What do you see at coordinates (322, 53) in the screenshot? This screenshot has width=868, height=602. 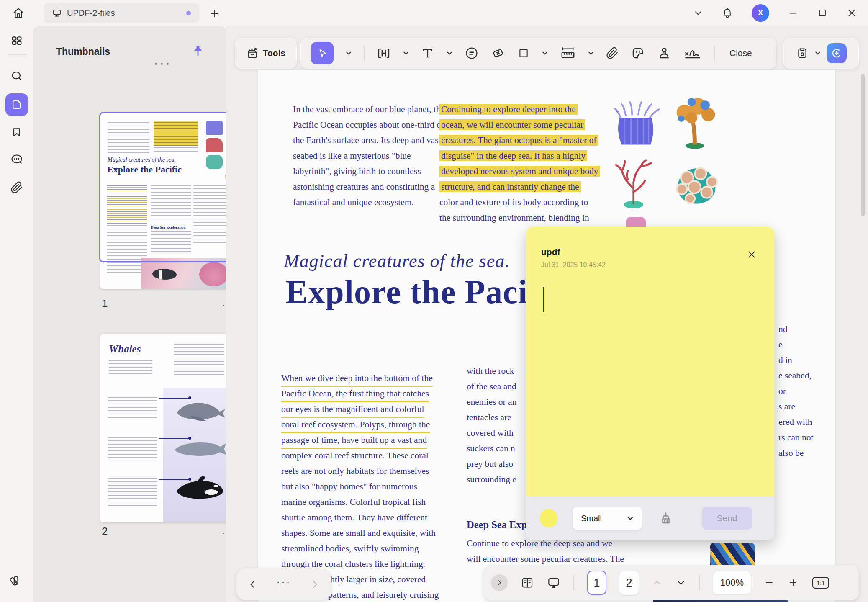 I see `select-tool-button` at bounding box center [322, 53].